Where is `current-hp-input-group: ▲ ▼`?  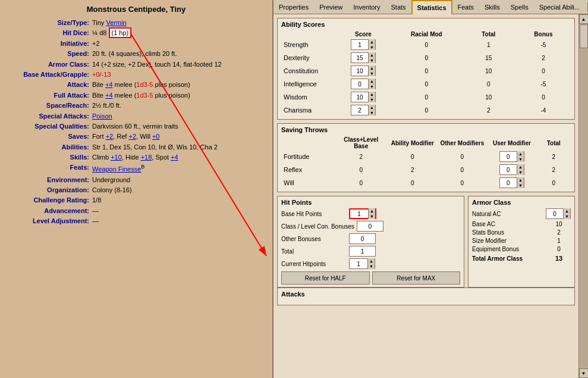 current-hp-input-group: ▲ ▼ is located at coordinates (362, 264).